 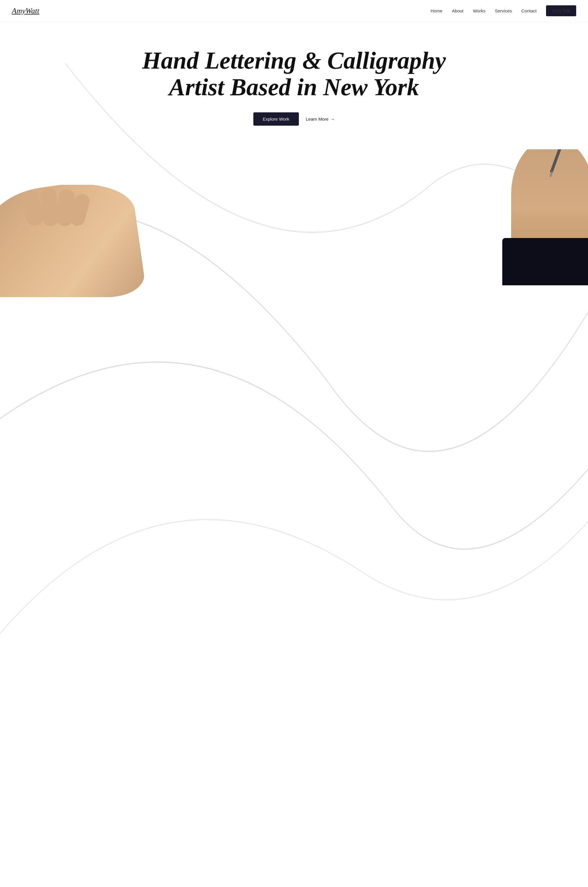 What do you see at coordinates (294, 119) in the screenshot?
I see `hero-buttons: Explore Work Learn More →` at bounding box center [294, 119].